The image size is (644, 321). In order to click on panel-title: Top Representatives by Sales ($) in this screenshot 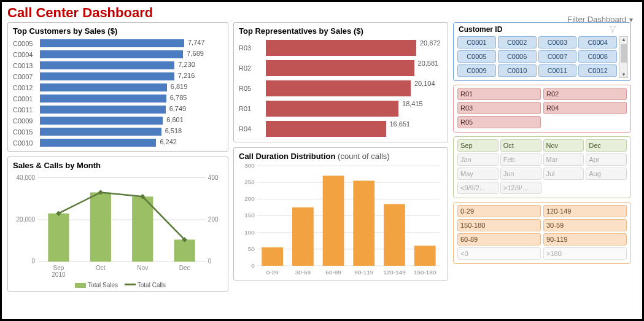, I will do `click(341, 31)`.